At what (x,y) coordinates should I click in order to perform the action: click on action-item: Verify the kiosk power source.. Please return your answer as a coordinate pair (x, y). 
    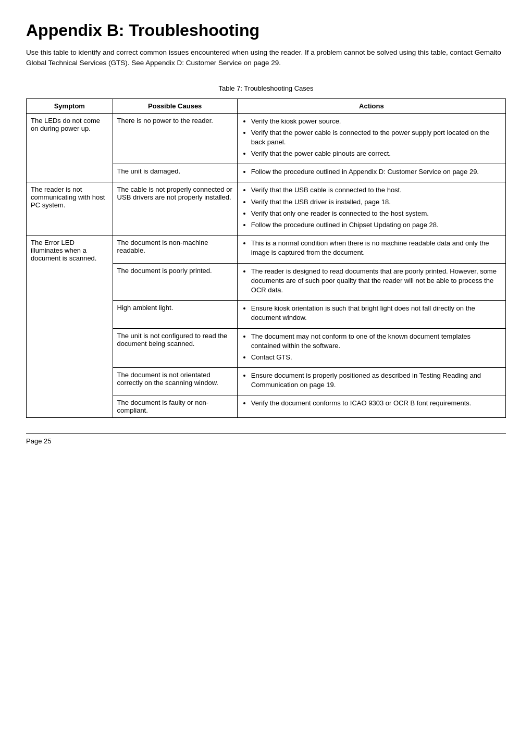
    Looking at the image, I should click on (376, 121).